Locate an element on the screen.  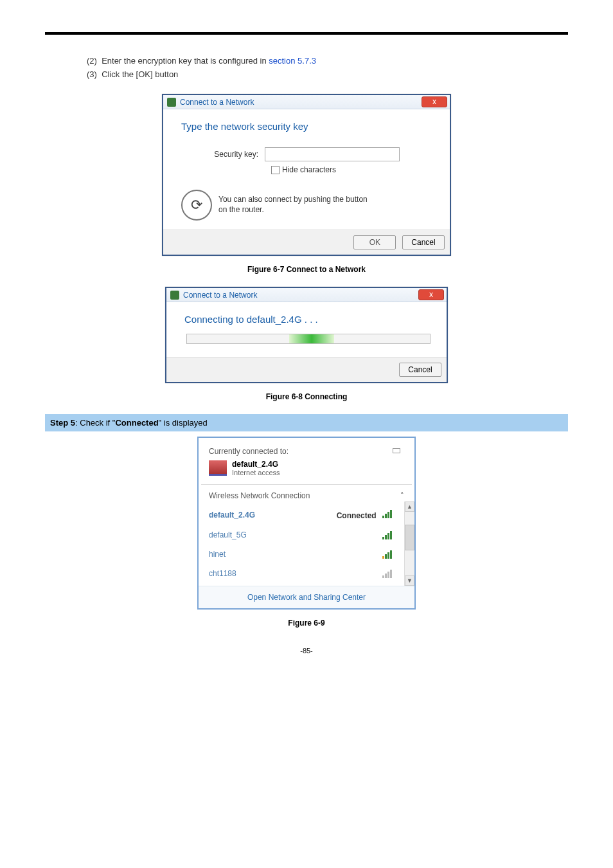
step5-prefix: Step 5 is located at coordinates (63, 423).